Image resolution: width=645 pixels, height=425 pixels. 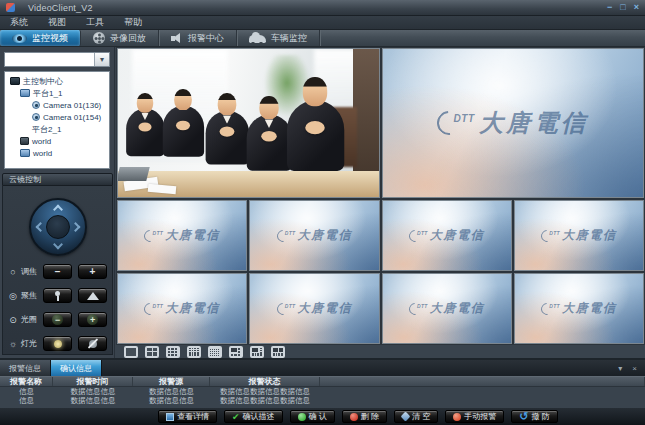 What do you see at coordinates (57, 117) in the screenshot?
I see `tree-item: Camera 01(154)` at bounding box center [57, 117].